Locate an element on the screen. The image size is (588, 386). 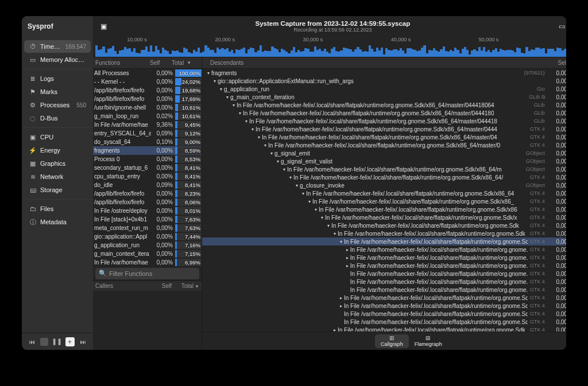
pause-button: ❚❚ is located at coordinates (57, 342).